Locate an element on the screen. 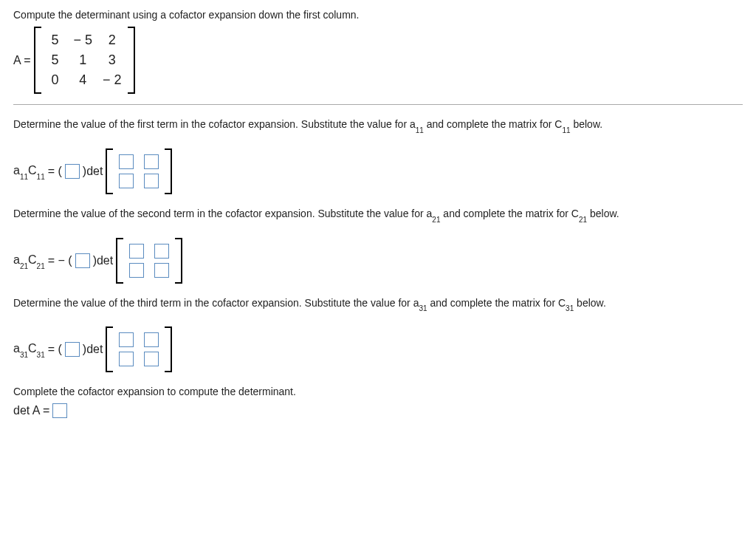 Image resolution: width=756 pixels, height=537 pixels. final-text: Complete the cofactor expansion to compu… is located at coordinates (155, 391).